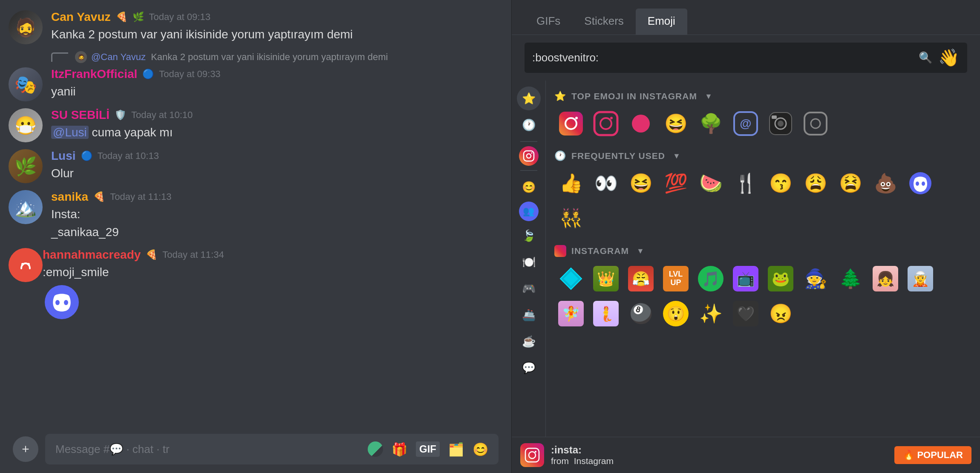 The image size is (980, 473). I want to click on list-item: 📺, so click(746, 279).